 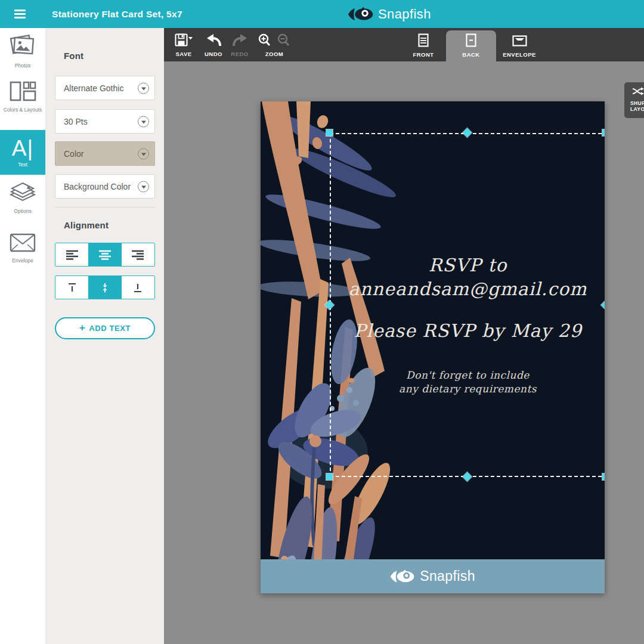 What do you see at coordinates (117, 14) in the screenshot?
I see `project-title: Stationery Flat Card Set, 5x7` at bounding box center [117, 14].